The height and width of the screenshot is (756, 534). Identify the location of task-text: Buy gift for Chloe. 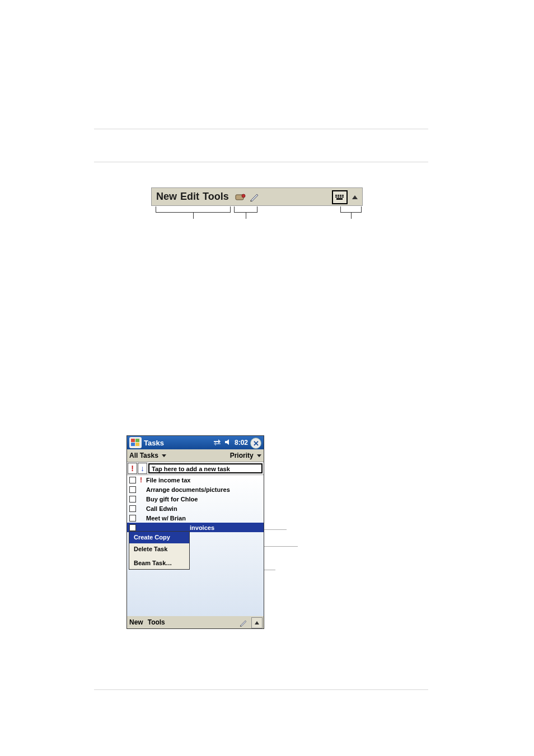
(171, 499).